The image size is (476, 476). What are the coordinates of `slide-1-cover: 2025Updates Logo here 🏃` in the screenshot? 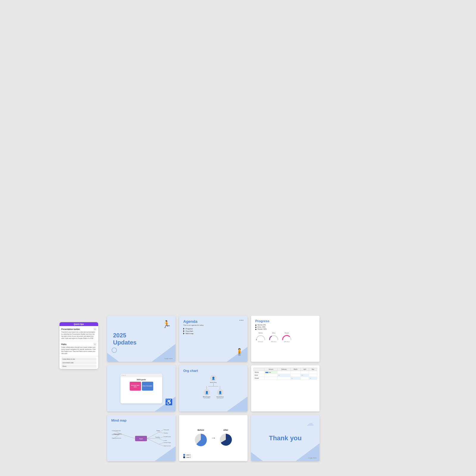 It's located at (141, 339).